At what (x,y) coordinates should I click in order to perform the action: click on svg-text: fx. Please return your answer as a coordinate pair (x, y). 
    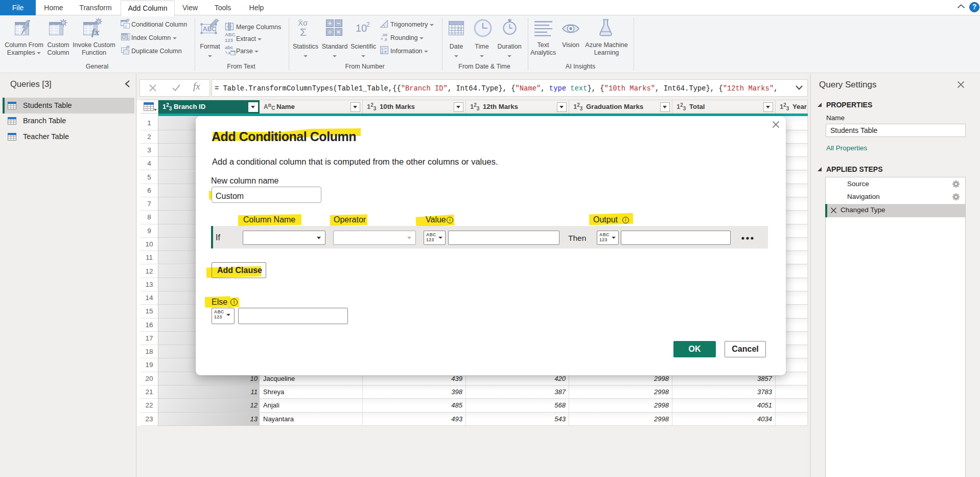
    Looking at the image, I should click on (96, 32).